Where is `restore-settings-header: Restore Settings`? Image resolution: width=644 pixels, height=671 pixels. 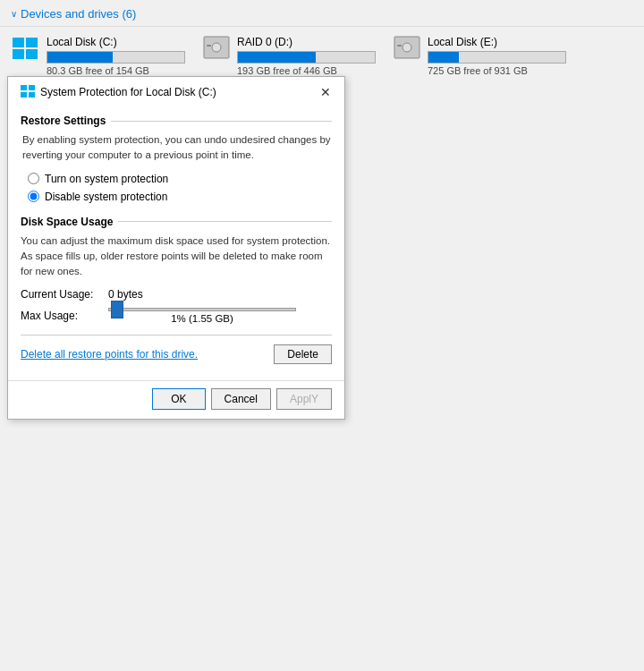 restore-settings-header: Restore Settings is located at coordinates (176, 121).